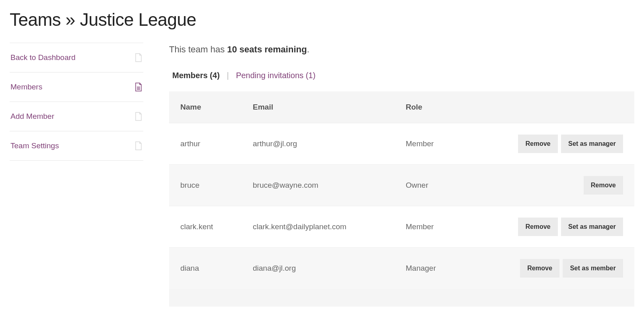  I want to click on col-header-role: Role, so click(435, 107).